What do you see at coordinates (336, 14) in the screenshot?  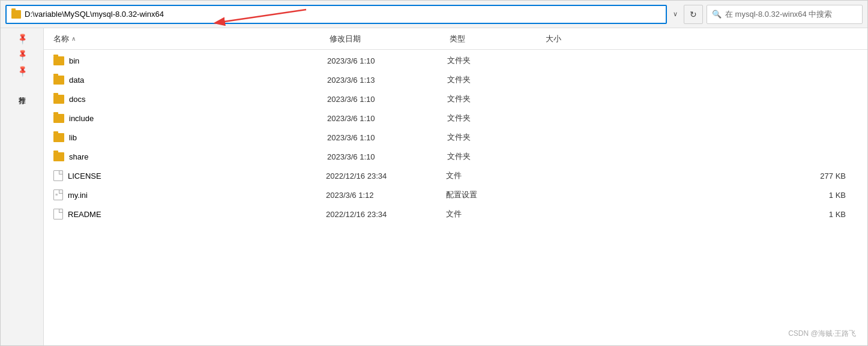 I see `address-path-box: D:\variable\MySQL\mysql-8.0.32-winx64` at bounding box center [336, 14].